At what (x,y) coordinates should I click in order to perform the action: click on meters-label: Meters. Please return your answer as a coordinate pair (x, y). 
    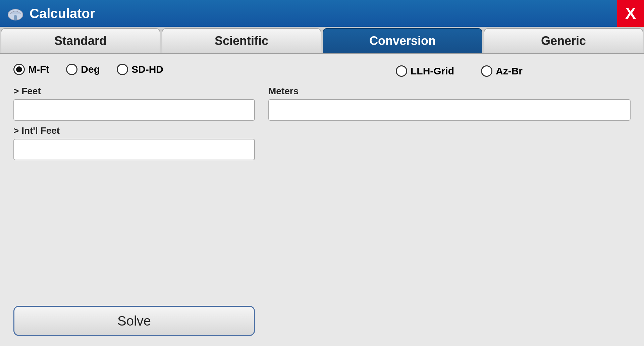
    Looking at the image, I should click on (449, 91).